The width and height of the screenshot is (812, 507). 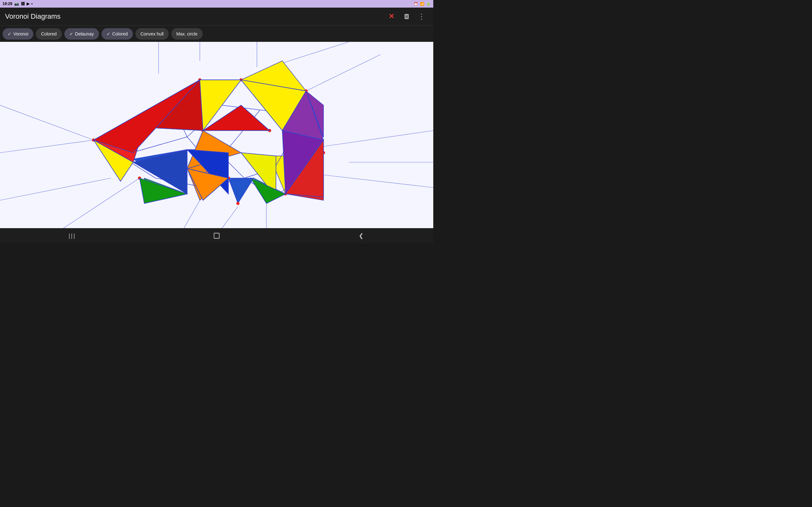 I want to click on colored1-toggle: Colored, so click(x=49, y=34).